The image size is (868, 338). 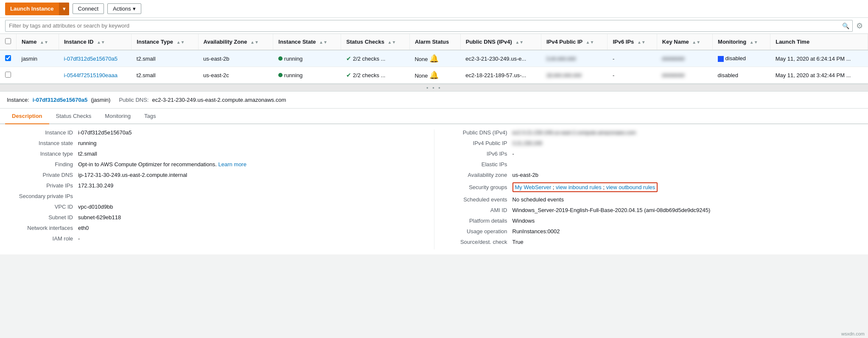 What do you see at coordinates (652, 210) in the screenshot?
I see `detail-ami-id: AMI ID Windows_Server-2019-English-Full-…` at bounding box center [652, 210].